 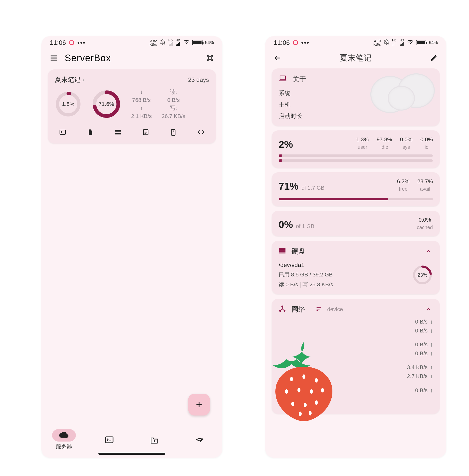 I want to click on net-iface-3: dock 0 B/s↑, so click(x=356, y=390).